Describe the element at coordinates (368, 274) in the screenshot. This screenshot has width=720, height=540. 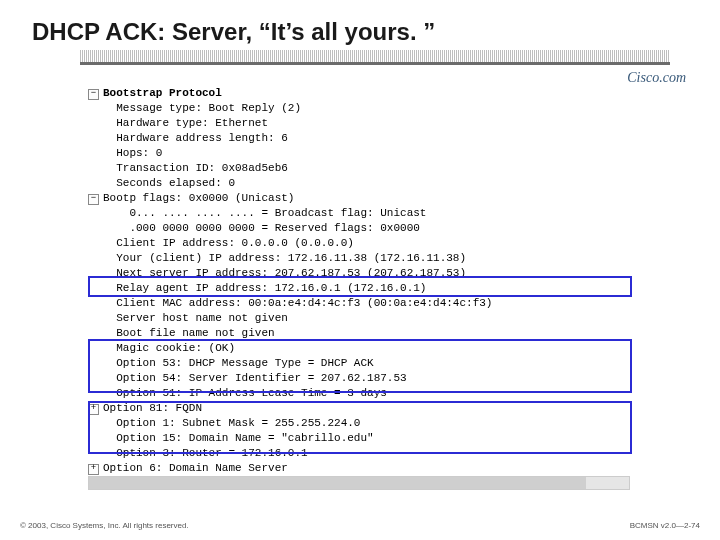
I see `packet-line: Next server IP address: 207.62.187.53 (2…` at that location.